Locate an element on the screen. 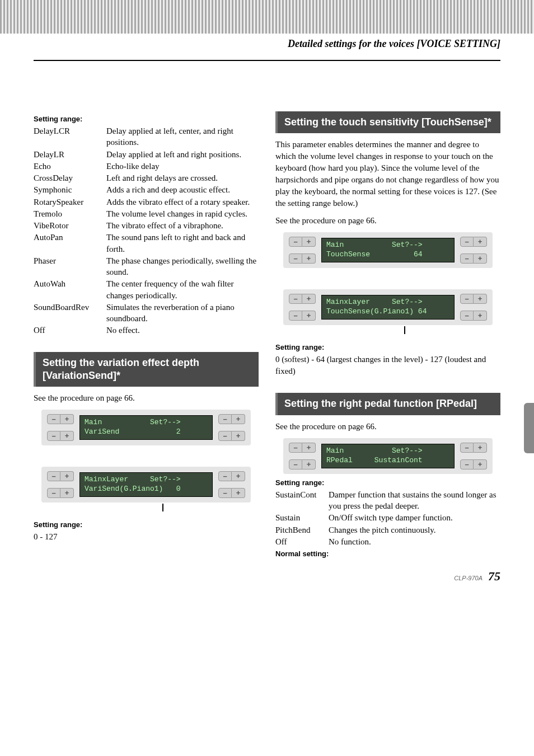 The width and height of the screenshot is (534, 756). list-item: PitchBendChanges the pitch continuously. is located at coordinates (388, 530).